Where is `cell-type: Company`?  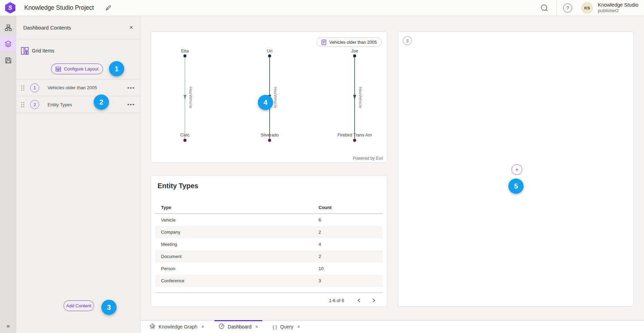 cell-type: Company is located at coordinates (171, 232).